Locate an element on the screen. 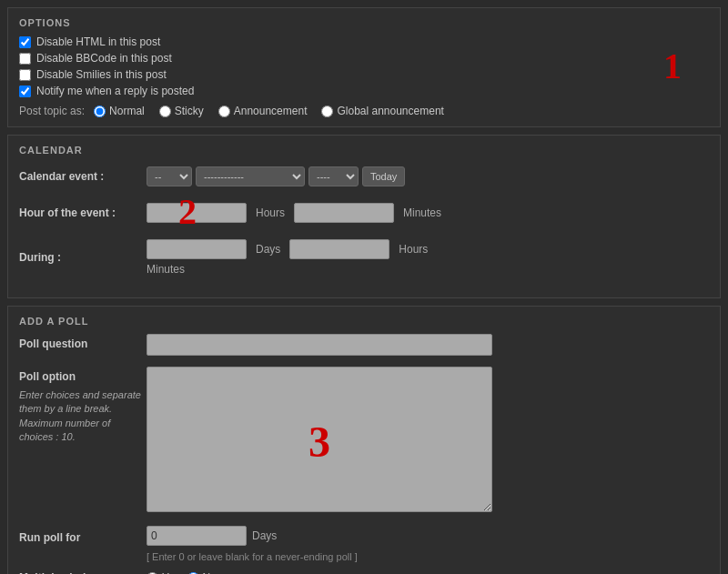 Image resolution: width=728 pixels, height=574 pixels. radio-sticky-input is located at coordinates (166, 111).